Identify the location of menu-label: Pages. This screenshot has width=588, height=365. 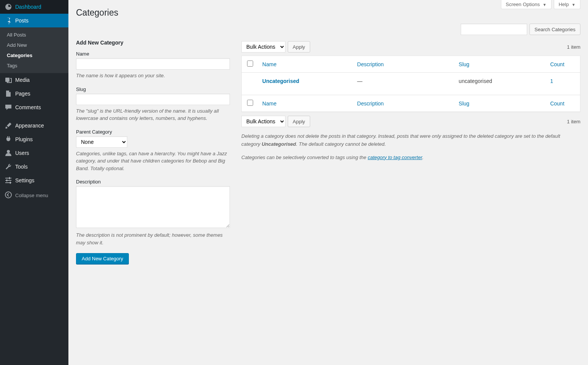
(23, 94).